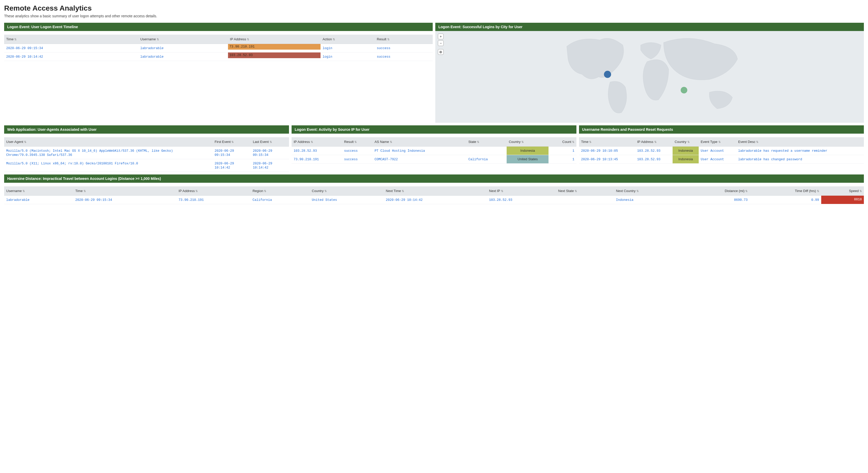 Image resolution: width=868 pixels, height=473 pixels. What do you see at coordinates (262, 153) in the screenshot?
I see `last-event-link: 2020-06-29 09:15:34` at bounding box center [262, 153].